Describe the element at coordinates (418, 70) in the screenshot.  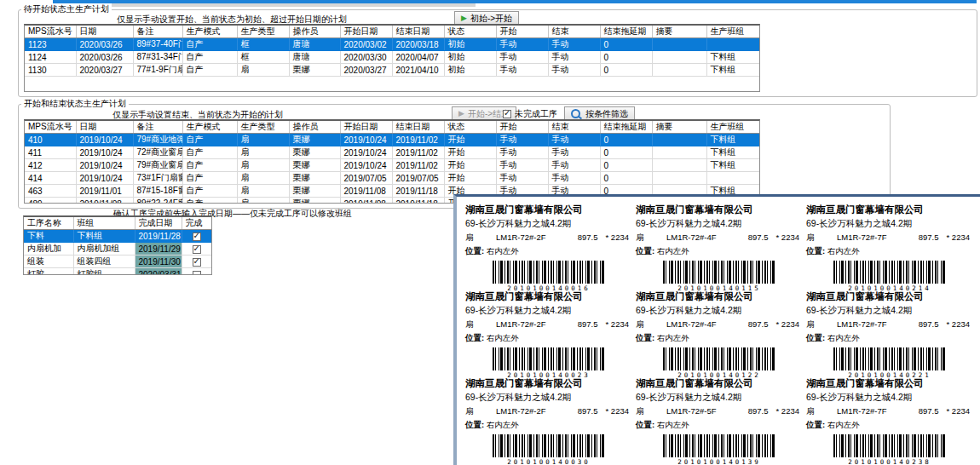
I see `cell: 2021/04/10` at that location.